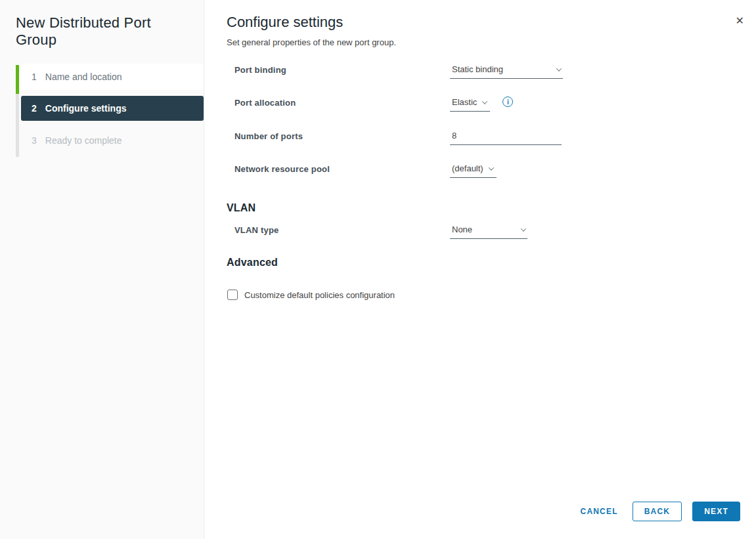 This screenshot has height=539, width=756. What do you see at coordinates (112, 77) in the screenshot?
I see `step-name-and-location: 1 Name and location` at bounding box center [112, 77].